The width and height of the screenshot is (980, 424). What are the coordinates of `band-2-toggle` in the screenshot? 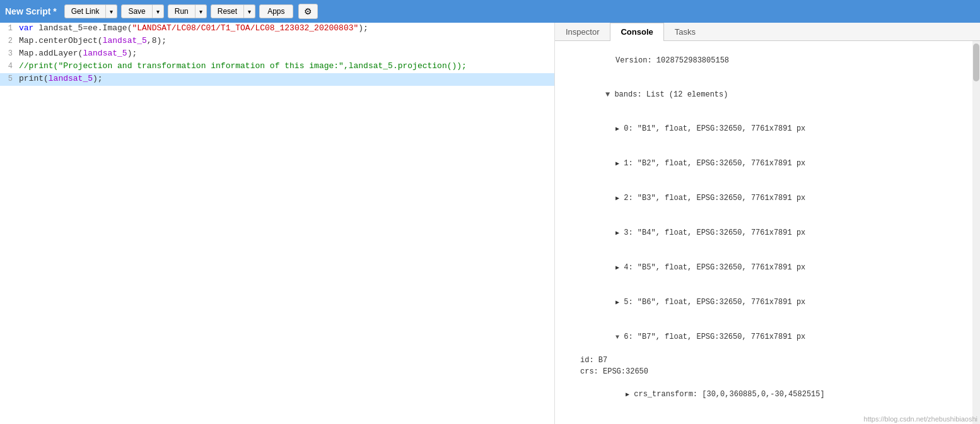 It's located at (617, 198).